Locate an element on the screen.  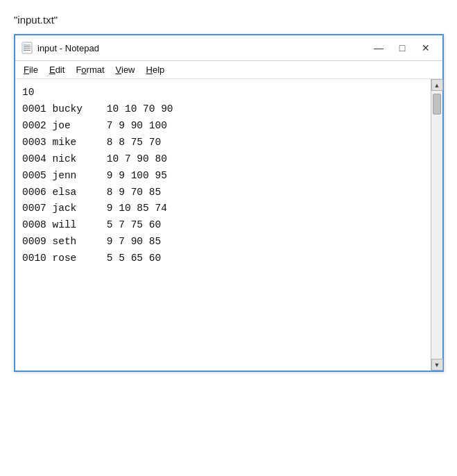
scroll-down-arrow: ▼ is located at coordinates (437, 365).